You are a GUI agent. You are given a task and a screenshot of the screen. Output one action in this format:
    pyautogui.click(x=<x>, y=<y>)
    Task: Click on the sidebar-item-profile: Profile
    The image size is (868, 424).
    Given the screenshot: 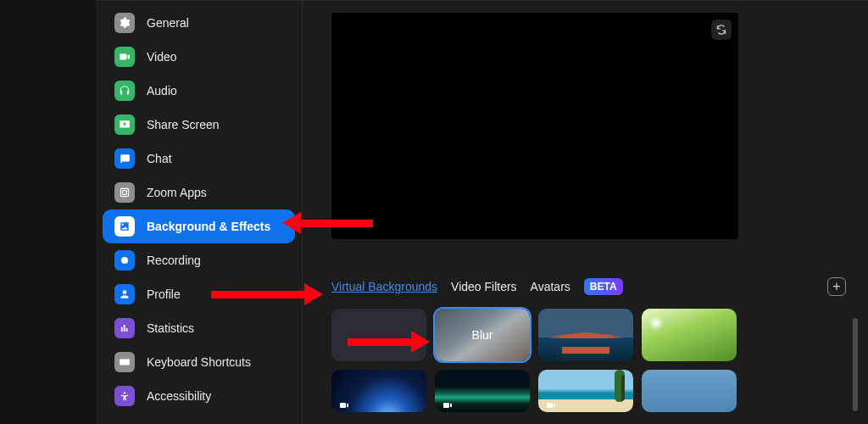 What is the action you would take?
    pyautogui.click(x=198, y=294)
    